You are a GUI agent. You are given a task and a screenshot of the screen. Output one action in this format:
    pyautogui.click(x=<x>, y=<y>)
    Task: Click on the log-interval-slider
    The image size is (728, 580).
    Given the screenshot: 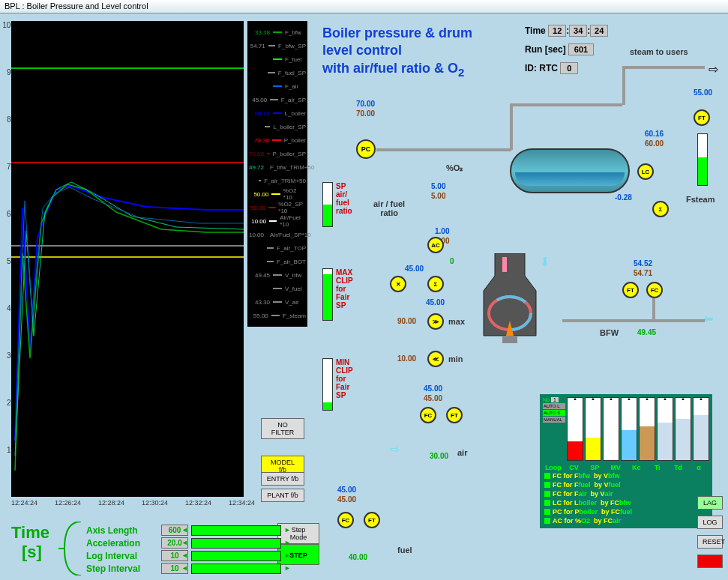 What is the action you would take?
    pyautogui.click(x=236, y=556)
    